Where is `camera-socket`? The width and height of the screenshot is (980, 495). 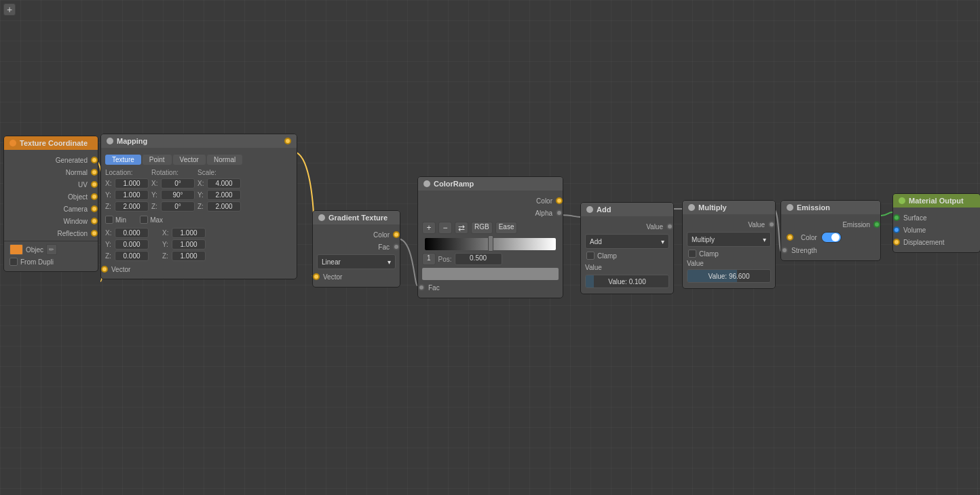 camera-socket is located at coordinates (94, 209).